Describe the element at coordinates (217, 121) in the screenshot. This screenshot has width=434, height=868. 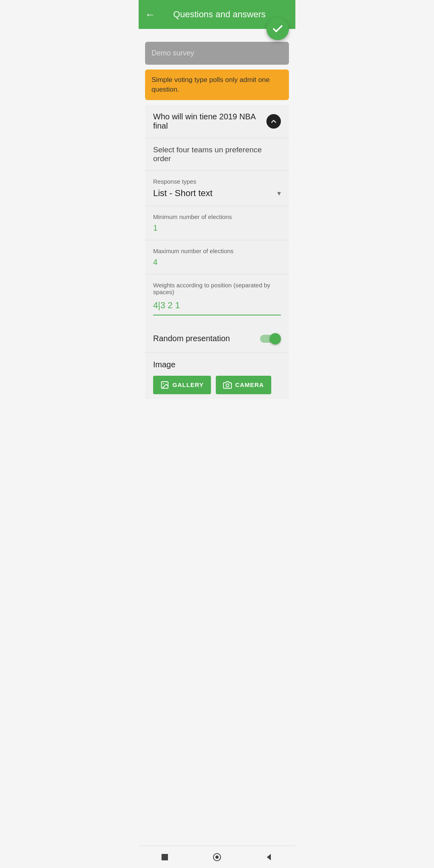
I see `question-title-row: Who will win tiene 2019 NBA final` at that location.